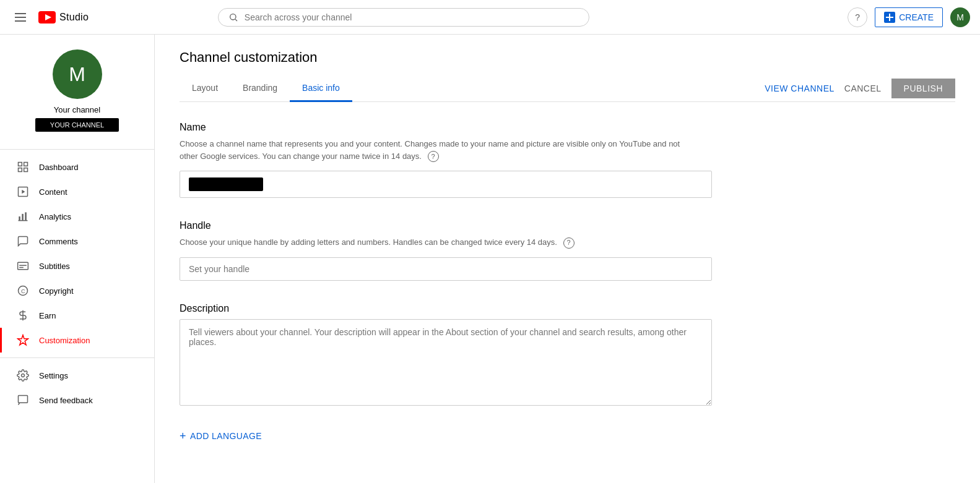  I want to click on tab-basicinfo: Basic info, so click(321, 89).